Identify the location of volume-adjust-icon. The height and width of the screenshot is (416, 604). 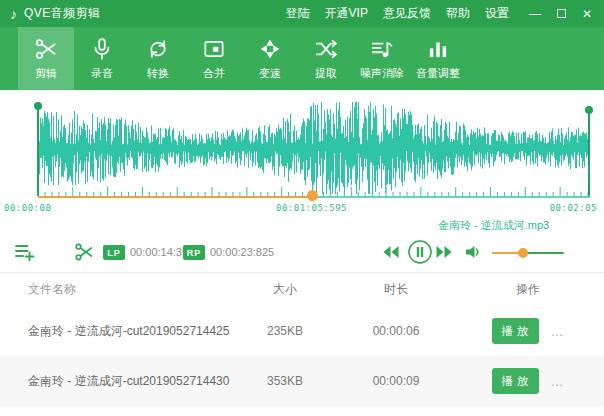
(438, 49).